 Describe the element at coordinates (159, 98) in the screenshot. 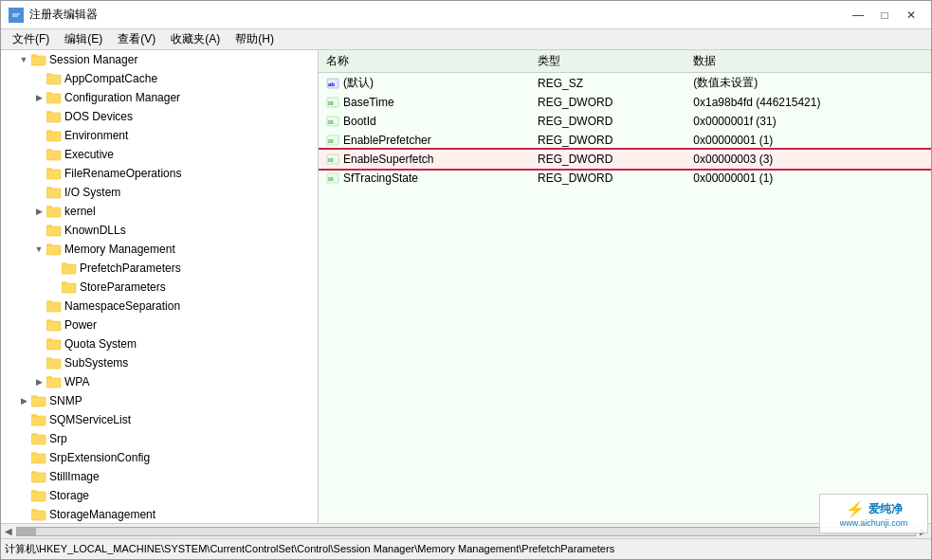

I see `tree-item-config-manager: ▶ Configuration Manager` at that location.